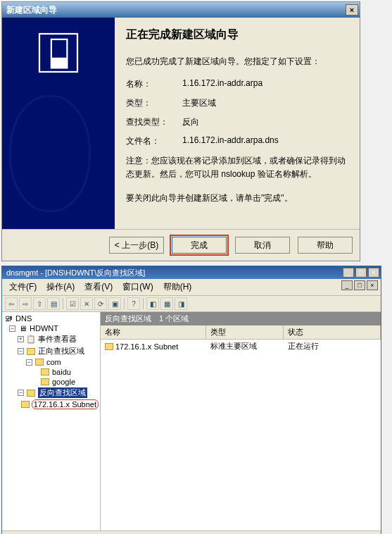  I want to click on tree-subnet: 172.16.1.x Subnet, so click(51, 404).